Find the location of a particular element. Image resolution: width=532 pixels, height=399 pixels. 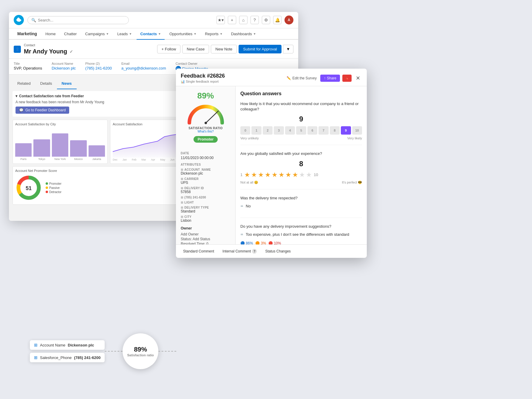

add-icon: + is located at coordinates (232, 20).